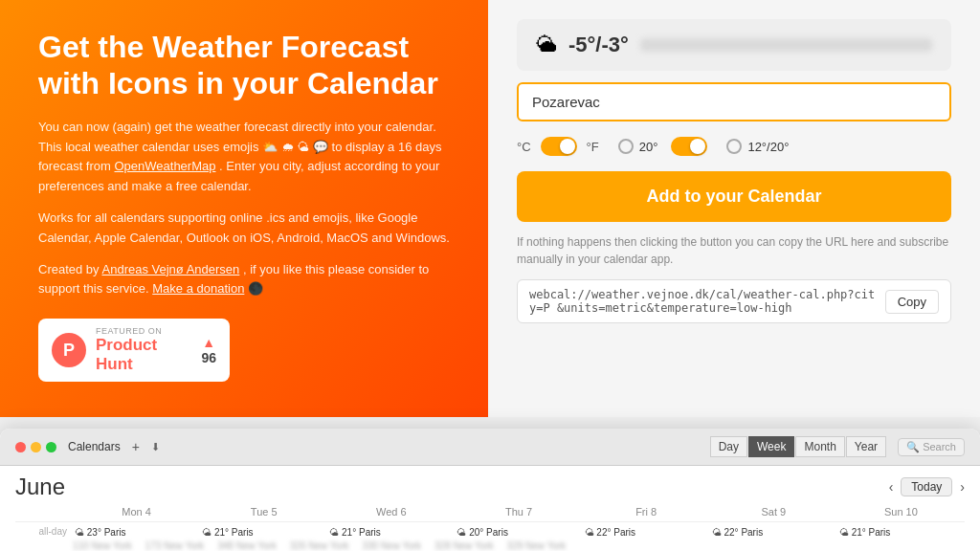 This screenshot has width=980, height=551. Describe the element at coordinates (771, 447) in the screenshot. I see `week-view-button: Week` at that location.